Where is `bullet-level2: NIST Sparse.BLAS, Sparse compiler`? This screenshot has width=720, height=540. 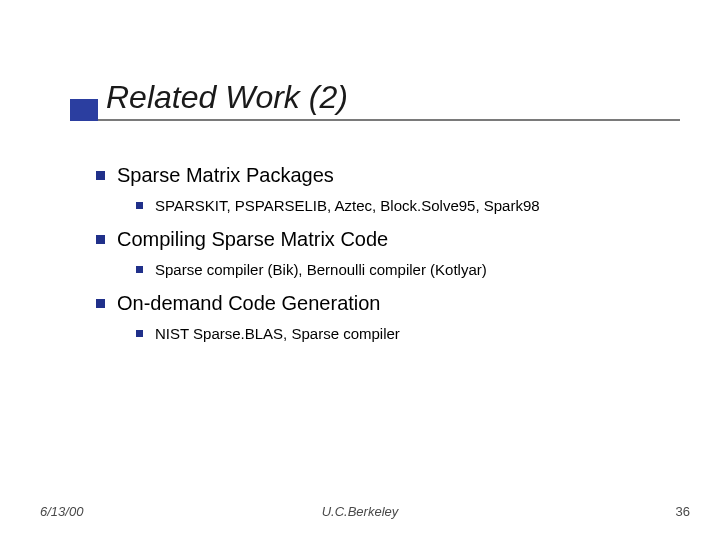
bullet-level2: NIST Sparse.BLAS, Sparse compiler is located at coordinates (408, 334).